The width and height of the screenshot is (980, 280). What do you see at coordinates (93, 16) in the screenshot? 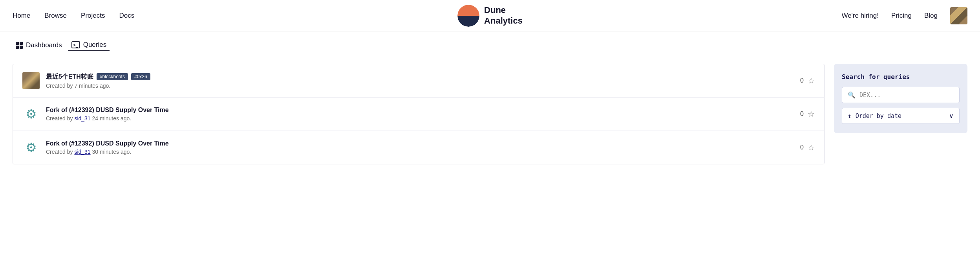
I see `nav-projects: Projects` at bounding box center [93, 16].